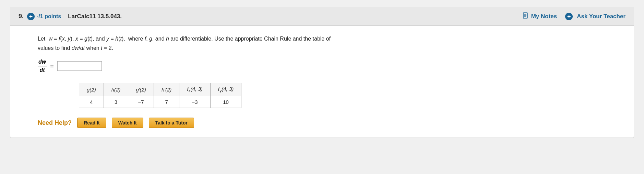 This screenshot has height=174, width=644. What do you see at coordinates (31, 17) in the screenshot?
I see `add-points-icon: +` at bounding box center [31, 17].